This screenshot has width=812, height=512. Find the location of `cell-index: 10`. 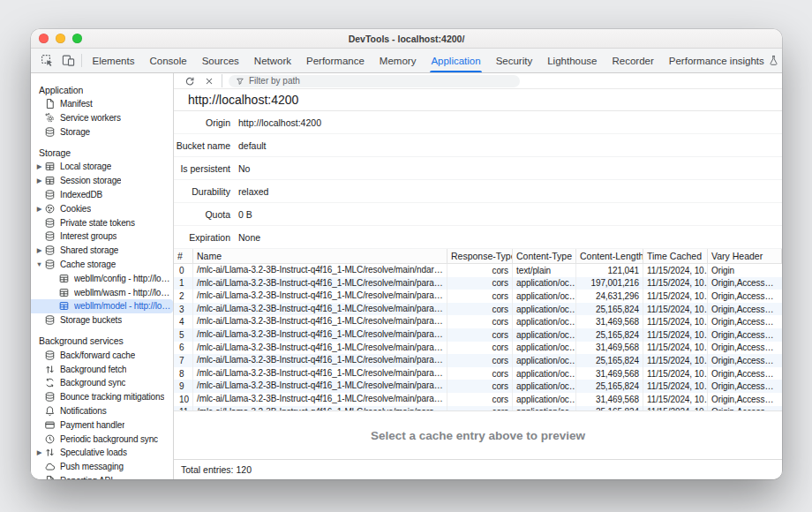

cell-index: 10 is located at coordinates (184, 399).